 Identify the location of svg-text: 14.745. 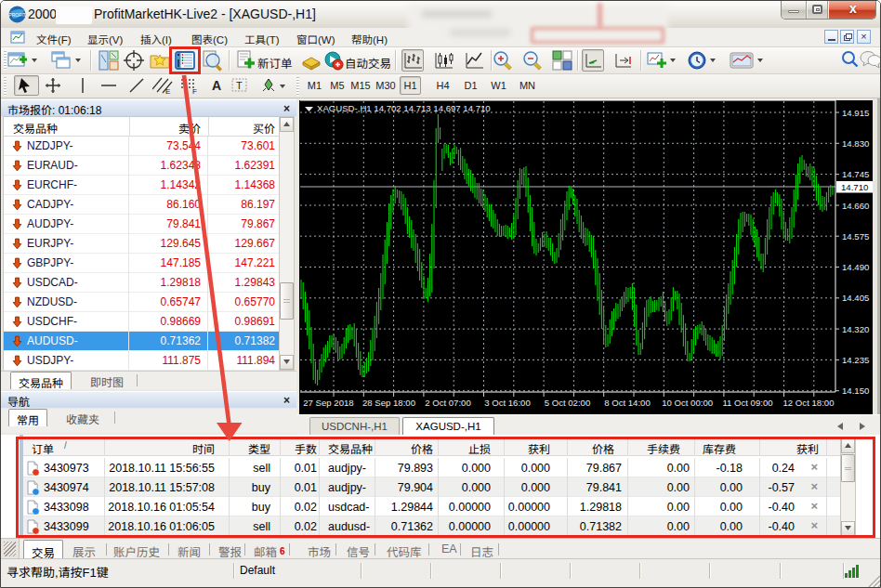
(855, 175).